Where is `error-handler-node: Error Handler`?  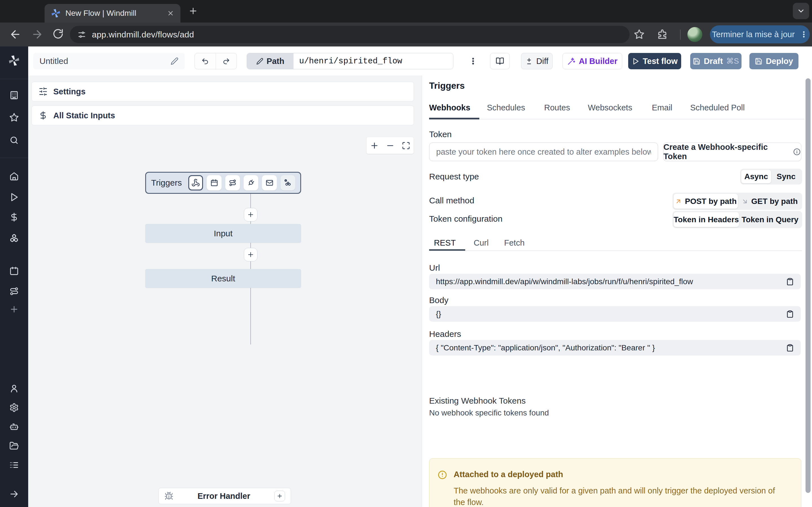 error-handler-node: Error Handler is located at coordinates (225, 496).